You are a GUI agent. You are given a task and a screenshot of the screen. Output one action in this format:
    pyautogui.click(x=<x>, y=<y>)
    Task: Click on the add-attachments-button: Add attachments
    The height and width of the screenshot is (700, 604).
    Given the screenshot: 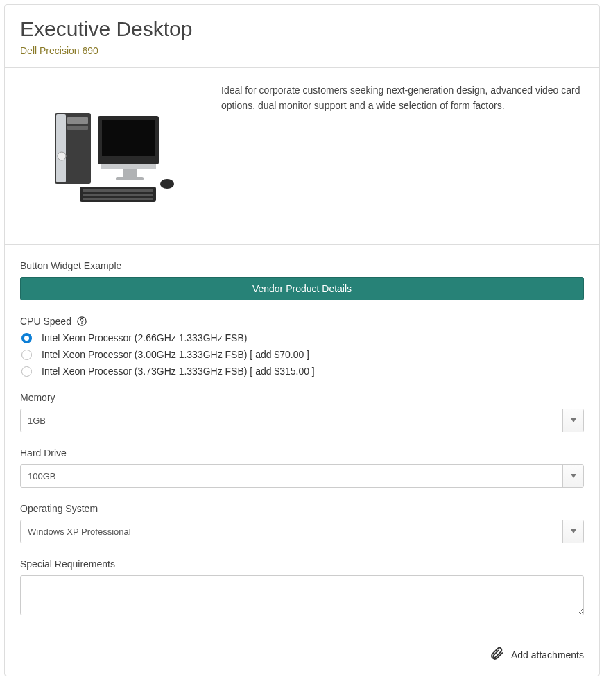 What is the action you would take?
    pyautogui.click(x=537, y=655)
    